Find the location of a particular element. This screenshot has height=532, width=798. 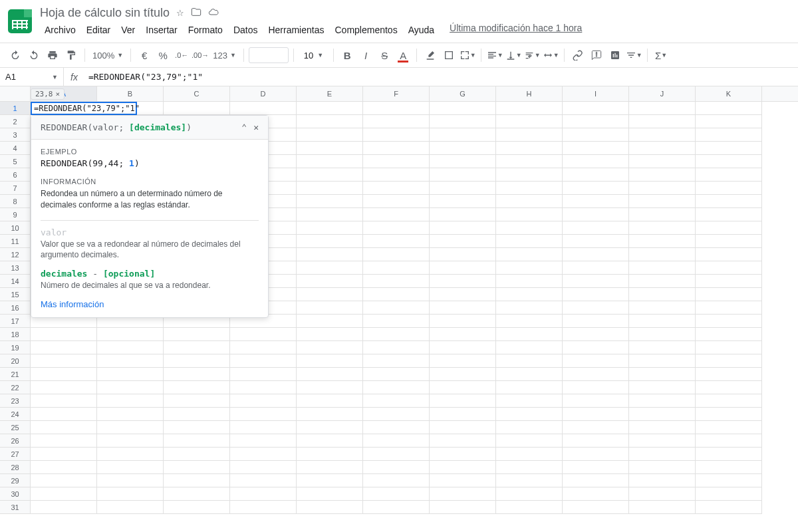

row-header-1: 1 is located at coordinates (15, 108).